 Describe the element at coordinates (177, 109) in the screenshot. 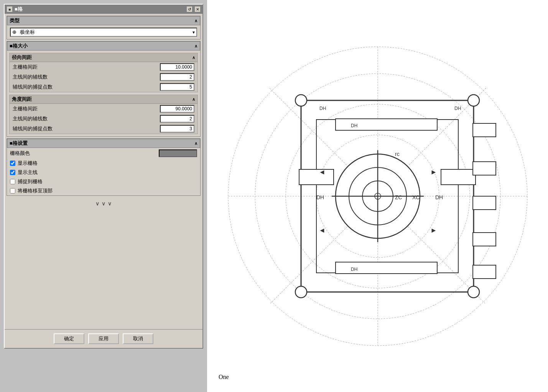

I see `angular-main-spacing-input` at that location.